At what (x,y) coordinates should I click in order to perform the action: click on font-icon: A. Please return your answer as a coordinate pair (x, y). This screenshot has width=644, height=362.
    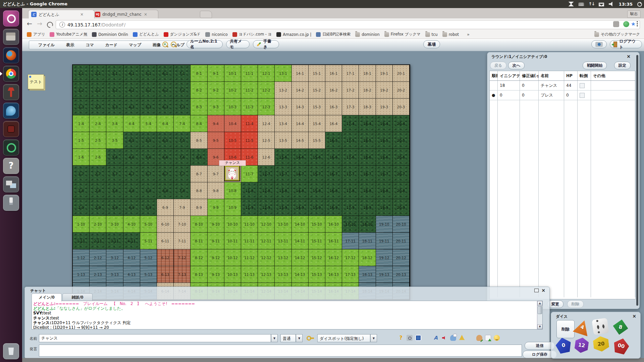
    Looking at the image, I should click on (436, 338).